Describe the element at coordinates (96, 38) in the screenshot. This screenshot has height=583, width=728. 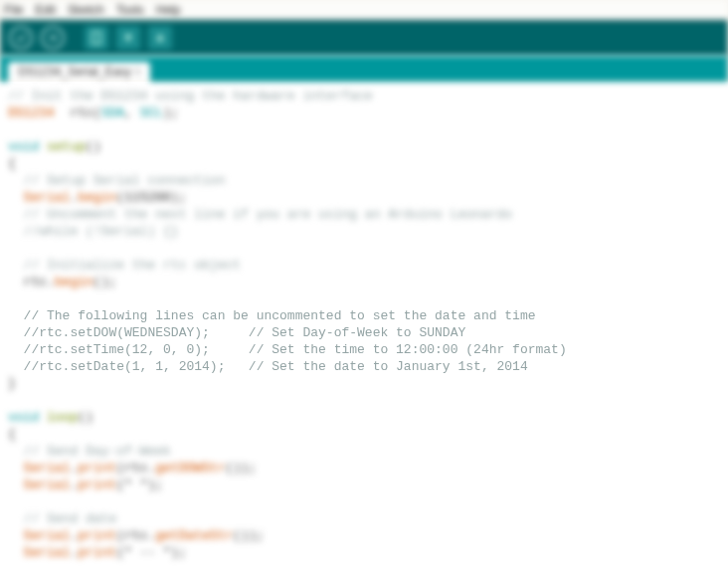
I see `new-button` at that location.